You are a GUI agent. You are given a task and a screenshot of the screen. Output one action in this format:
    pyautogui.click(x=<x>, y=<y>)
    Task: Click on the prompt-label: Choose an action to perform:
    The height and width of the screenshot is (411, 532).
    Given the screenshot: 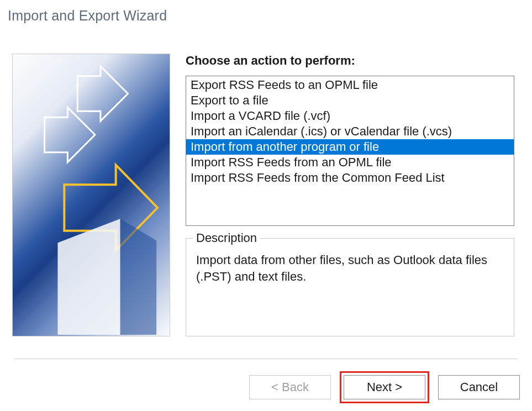 What is the action you would take?
    pyautogui.click(x=350, y=61)
    